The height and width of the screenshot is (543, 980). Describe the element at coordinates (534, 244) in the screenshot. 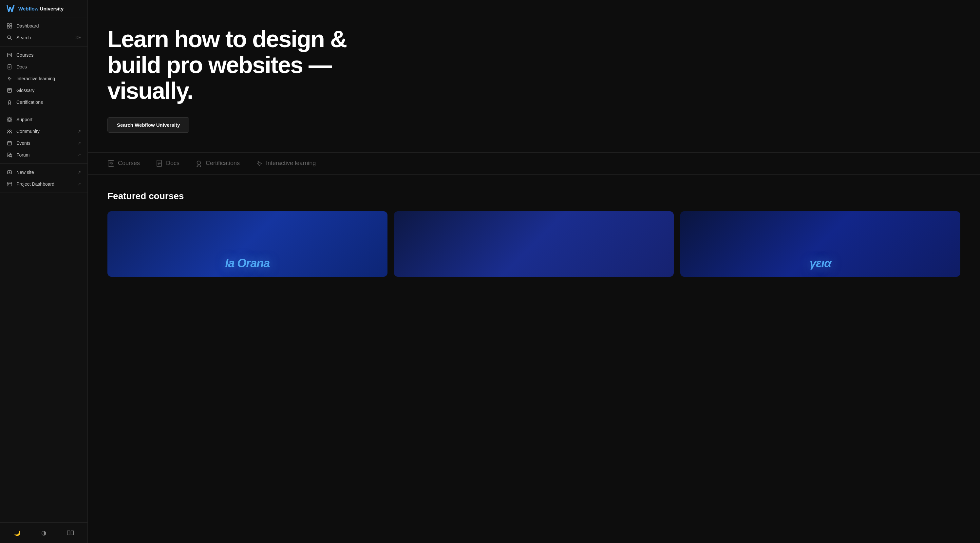

I see `course-cards: Ia Orana γεια` at that location.